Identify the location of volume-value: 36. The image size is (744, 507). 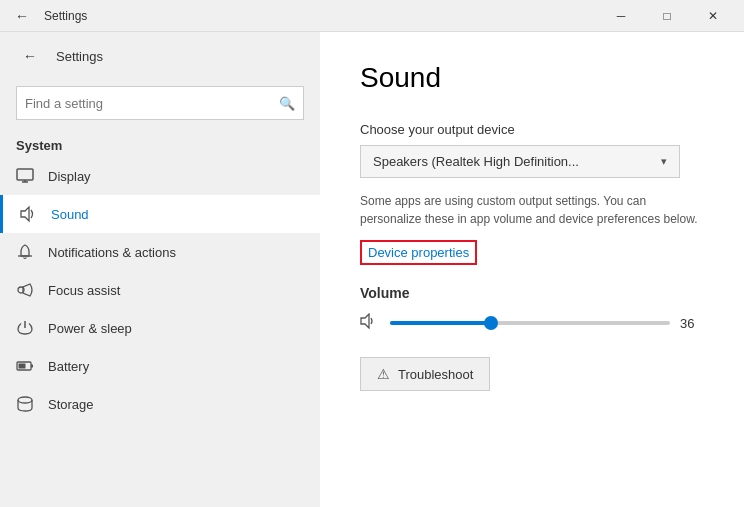
(692, 324).